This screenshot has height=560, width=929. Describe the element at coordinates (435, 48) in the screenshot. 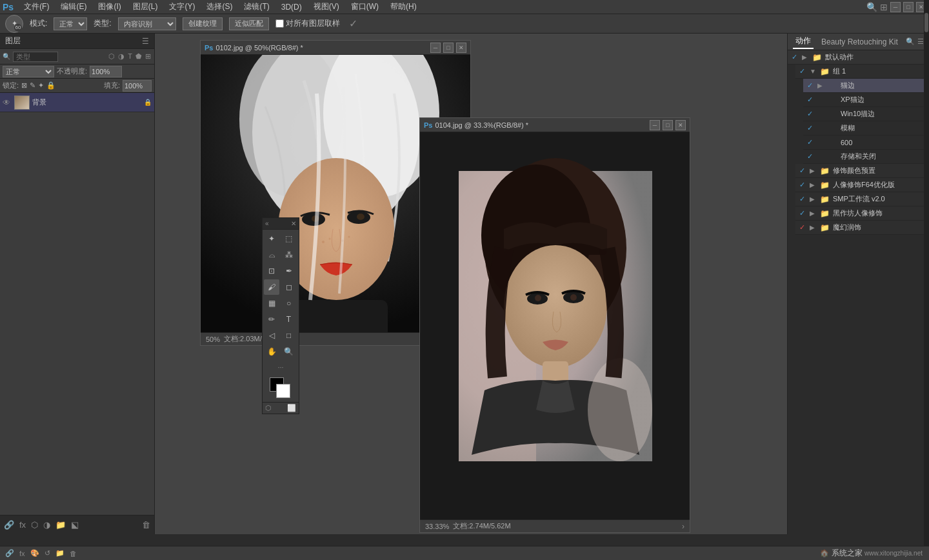

I see `doc1-minimize-btn: ─` at that location.